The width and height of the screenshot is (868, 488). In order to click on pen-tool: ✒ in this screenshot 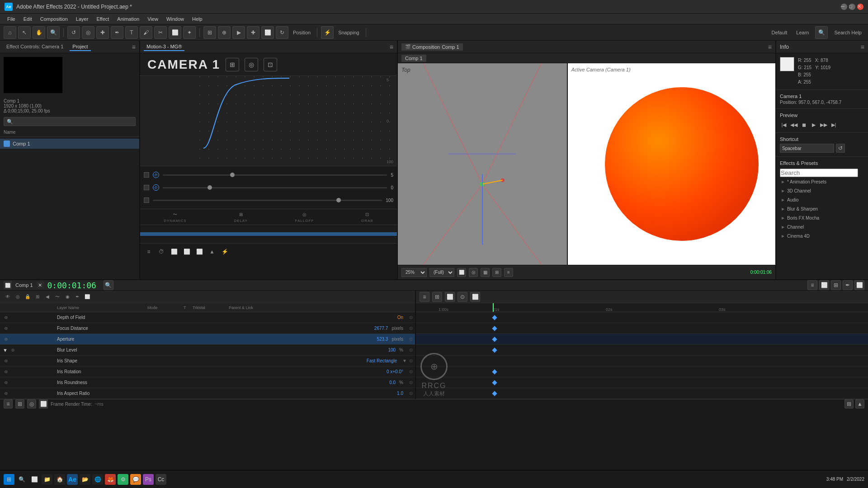, I will do `click(117, 33)`.